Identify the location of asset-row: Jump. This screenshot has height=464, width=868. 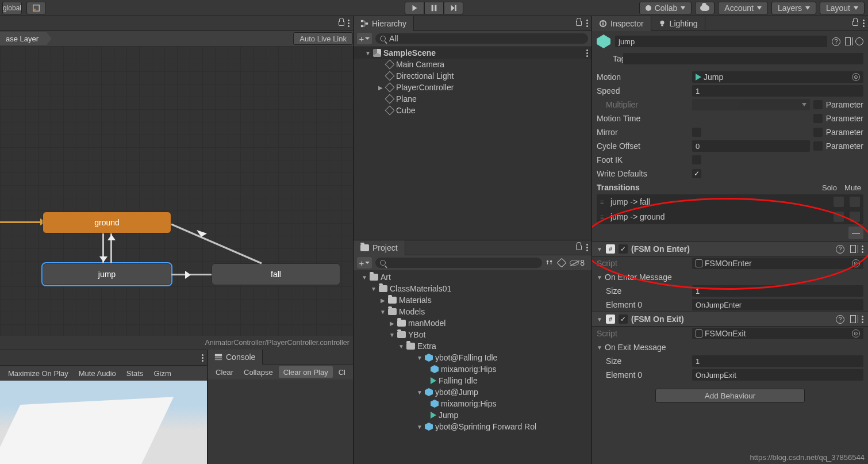
(473, 415).